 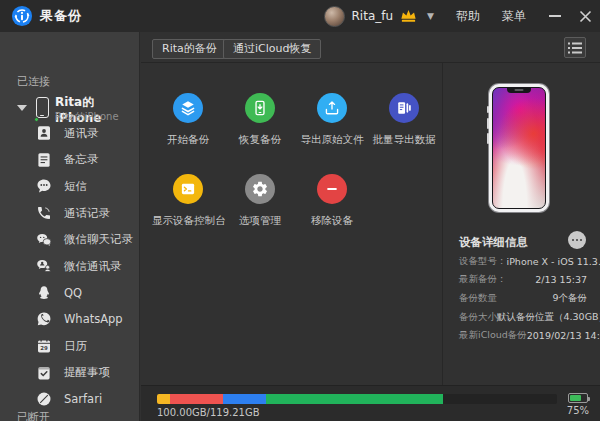 What do you see at coordinates (514, 16) in the screenshot?
I see `main-menu: 菜单` at bounding box center [514, 16].